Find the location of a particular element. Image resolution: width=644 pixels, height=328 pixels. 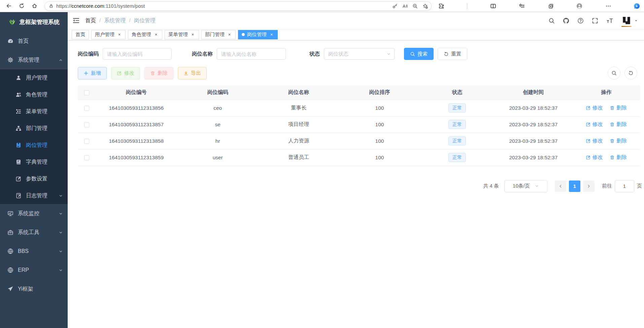

sidebar-item: ERP is located at coordinates (34, 270).